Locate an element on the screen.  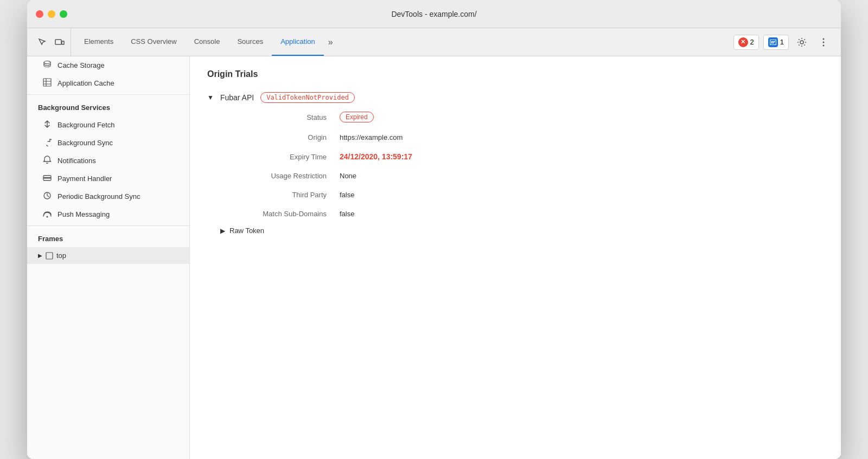
periodic-bg-sync-icon is located at coordinates (47, 196).